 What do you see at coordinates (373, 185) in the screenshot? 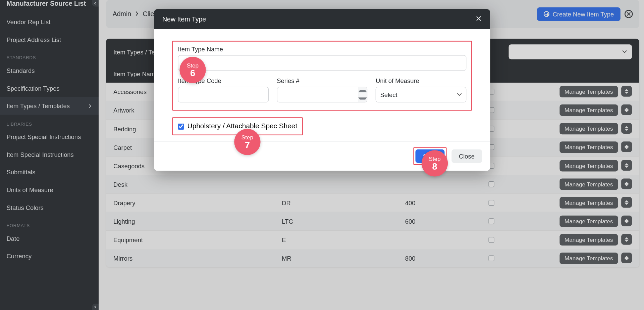
I see `table-row: DeskManage Templates` at bounding box center [373, 185].